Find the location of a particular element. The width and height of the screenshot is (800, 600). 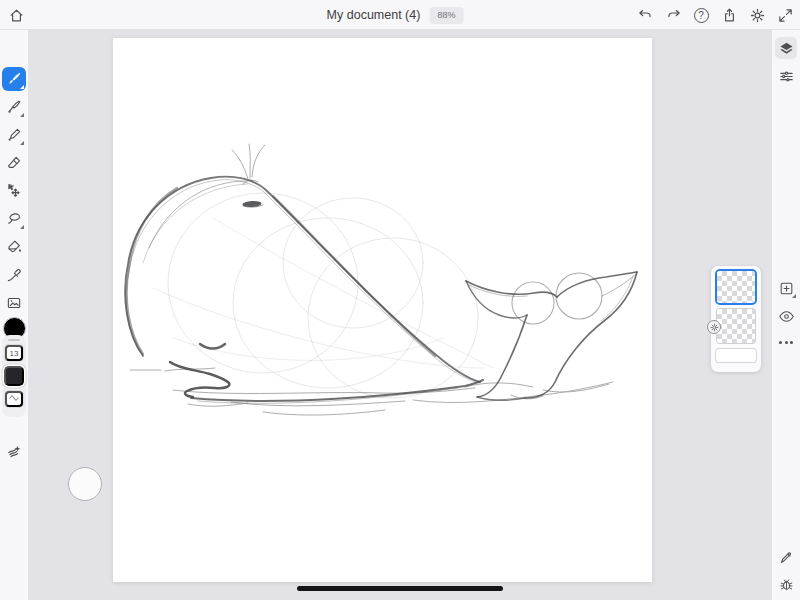

right-toolbar is located at coordinates (786, 315).